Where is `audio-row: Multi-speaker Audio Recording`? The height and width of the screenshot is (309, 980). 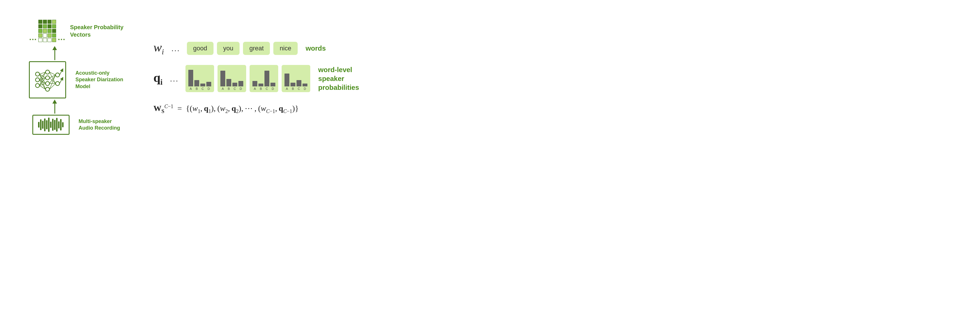
audio-row: Multi-speaker Audio Recording is located at coordinates (76, 125).